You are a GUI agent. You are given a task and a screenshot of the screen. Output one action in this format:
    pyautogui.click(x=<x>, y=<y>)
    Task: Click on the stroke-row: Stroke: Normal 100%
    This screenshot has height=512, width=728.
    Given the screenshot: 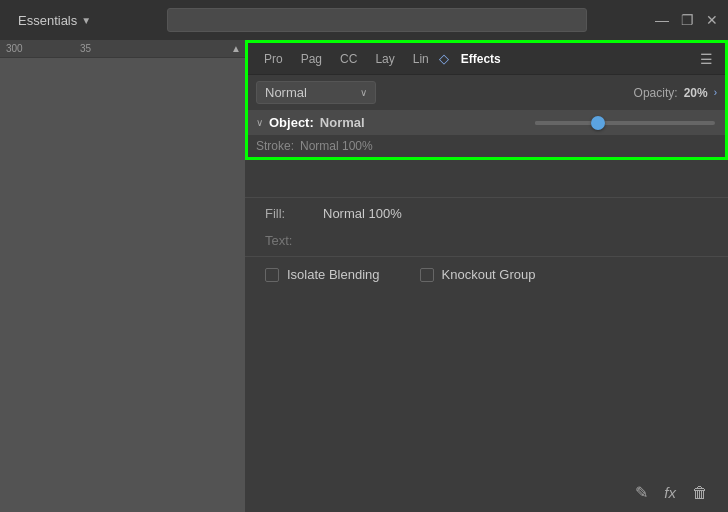 What is the action you would take?
    pyautogui.click(x=486, y=146)
    